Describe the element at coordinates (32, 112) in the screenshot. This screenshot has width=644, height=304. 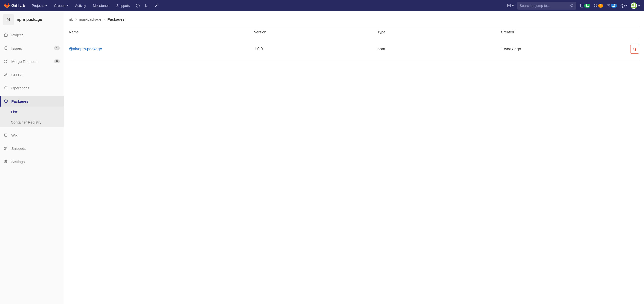
I see `sidebar-sub-list: List` at that location.